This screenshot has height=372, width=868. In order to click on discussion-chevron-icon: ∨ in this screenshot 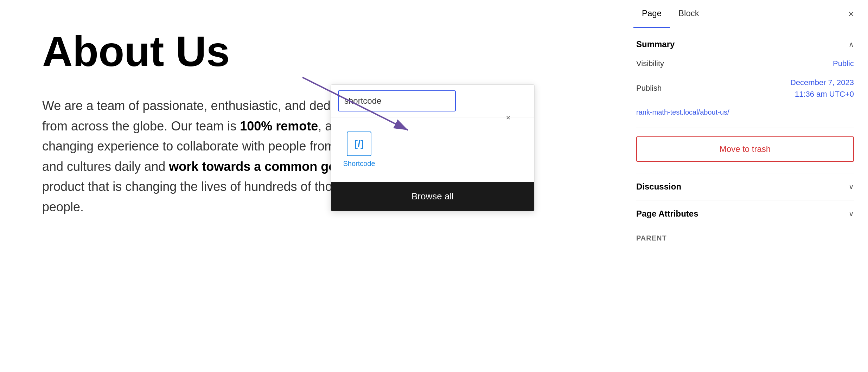, I will do `click(851, 187)`.